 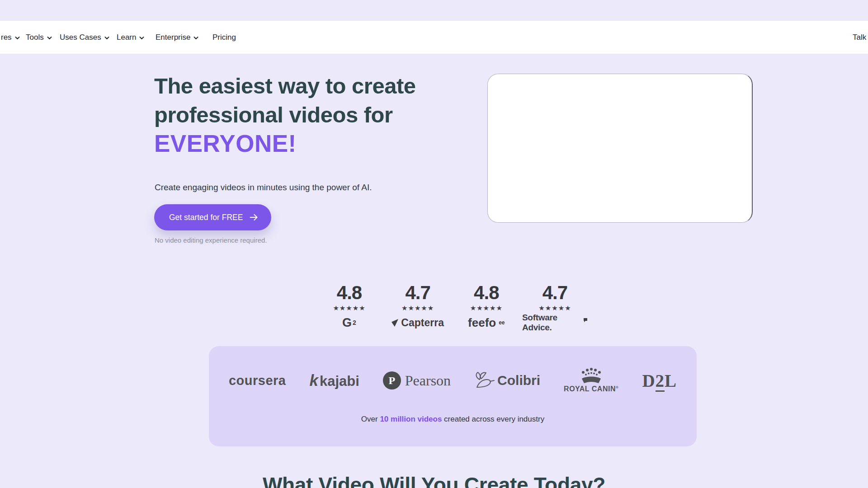 I want to click on hero-title-line1: The easiest way to create, so click(x=285, y=86).